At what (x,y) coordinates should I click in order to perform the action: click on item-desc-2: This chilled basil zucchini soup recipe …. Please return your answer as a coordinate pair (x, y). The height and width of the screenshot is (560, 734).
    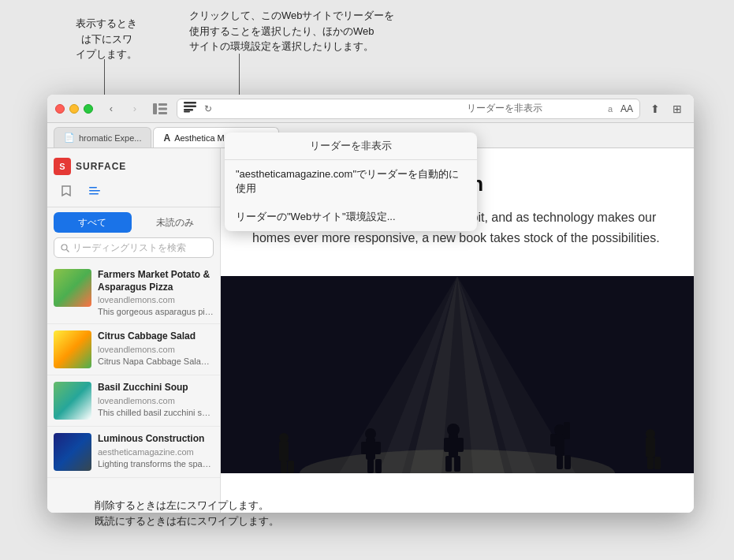
    Looking at the image, I should click on (156, 413).